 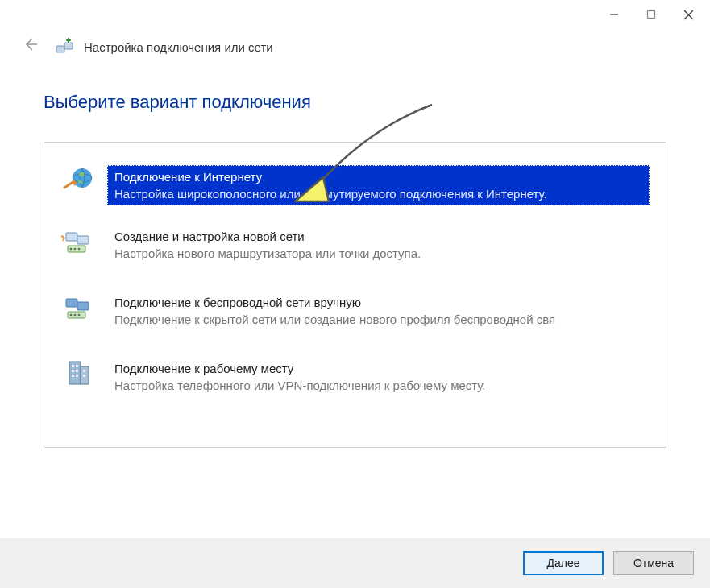 What do you see at coordinates (355, 14) in the screenshot?
I see `window-titlebar` at bounding box center [355, 14].